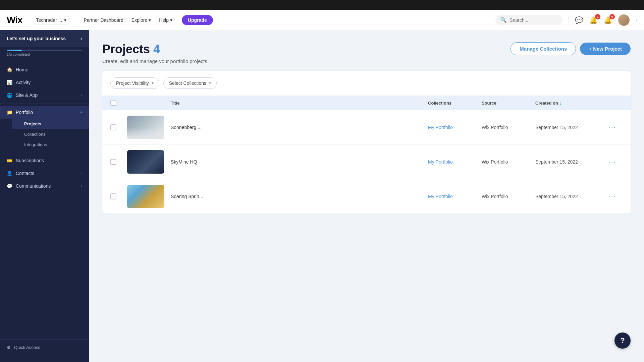 The width and height of the screenshot is (644, 362). I want to click on site-selector: Techradar ... ▾, so click(52, 20).